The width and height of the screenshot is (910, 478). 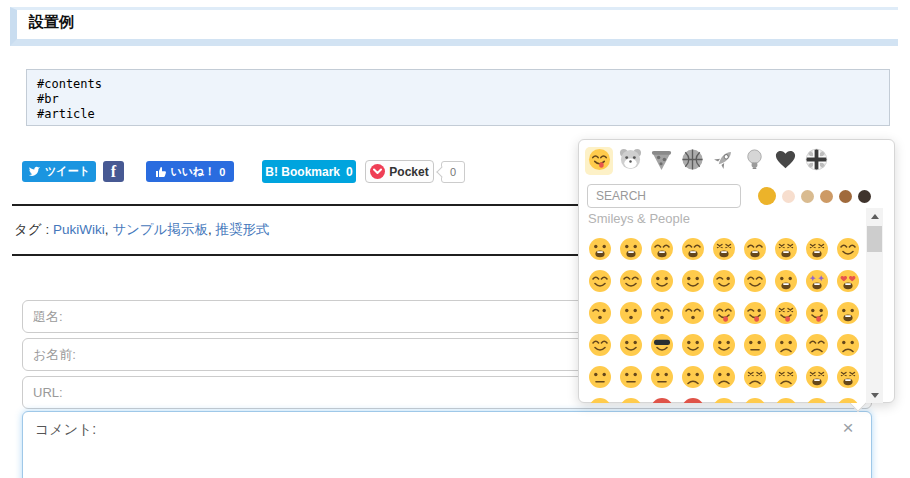 What do you see at coordinates (408, 172) in the screenshot?
I see `pocket-label: Pocket` at bounding box center [408, 172].